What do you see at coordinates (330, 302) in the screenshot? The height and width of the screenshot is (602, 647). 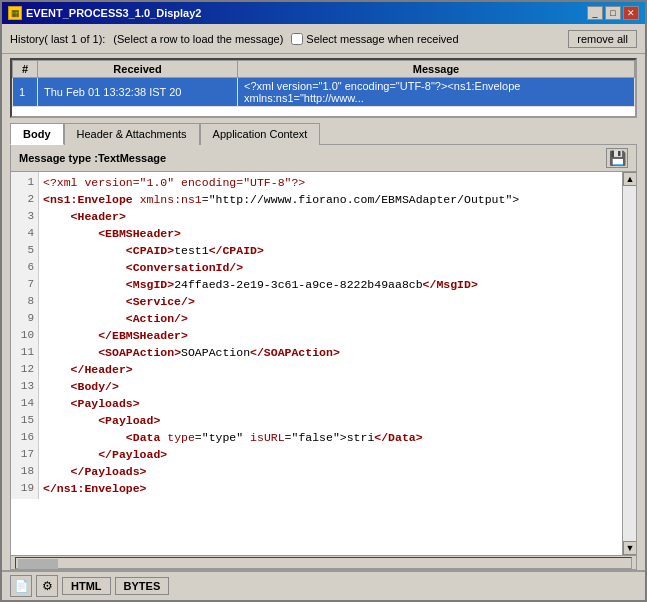 I see `code-line-8: <Service/>` at bounding box center [330, 302].